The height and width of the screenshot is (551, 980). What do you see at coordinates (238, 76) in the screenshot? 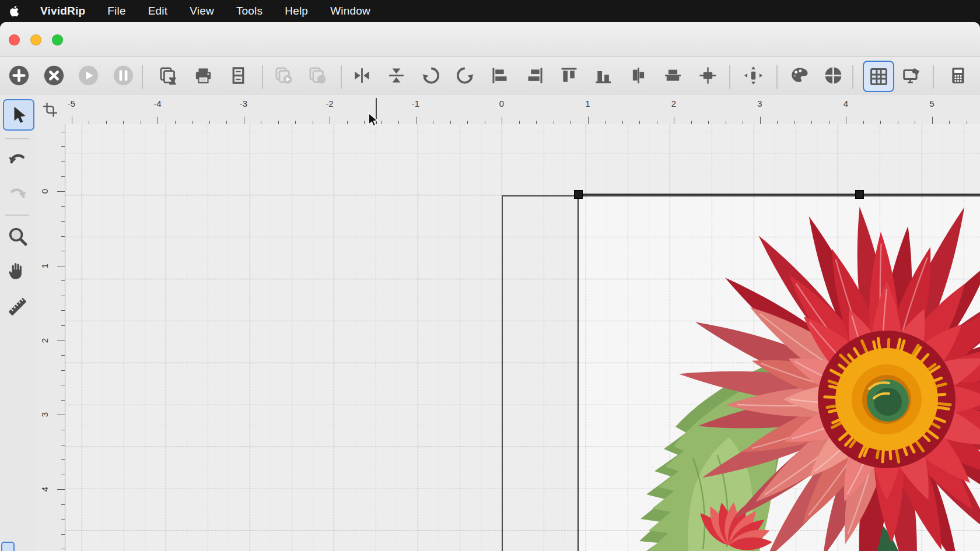
I see `tiles-icon` at bounding box center [238, 76].